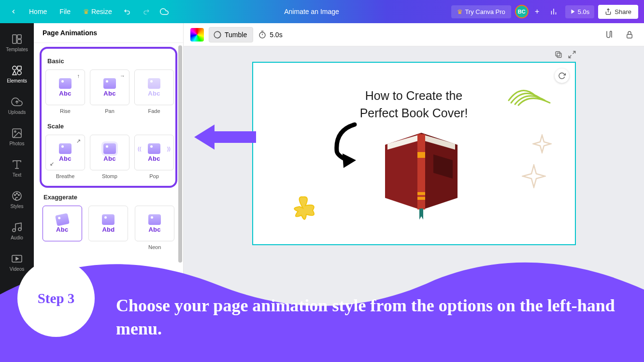  I want to click on category-scale: Scale, so click(108, 126).